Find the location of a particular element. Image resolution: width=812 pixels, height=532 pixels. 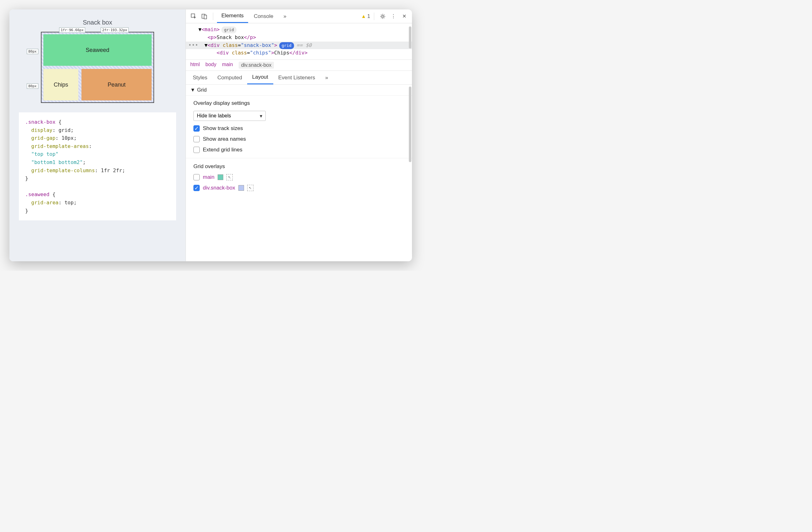

breadcrumb: html body main div.snack-box is located at coordinates (299, 65).